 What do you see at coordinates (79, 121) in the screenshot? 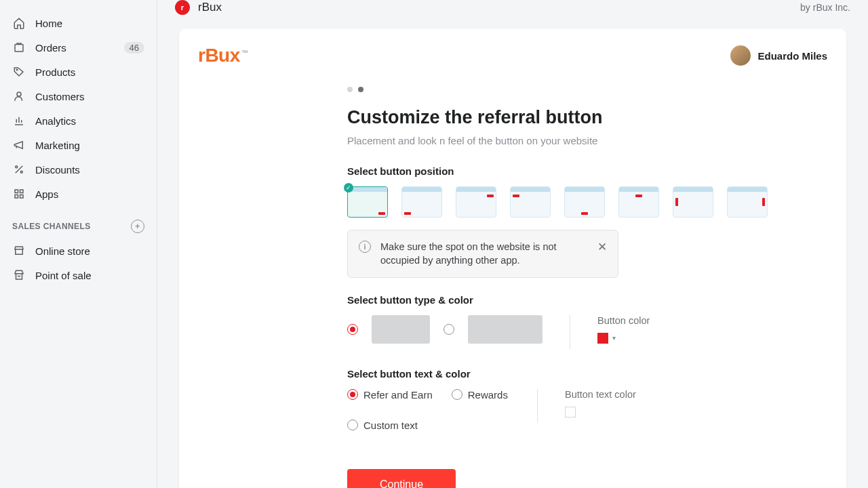
I see `nav-analytics: Analytics` at bounding box center [79, 121].